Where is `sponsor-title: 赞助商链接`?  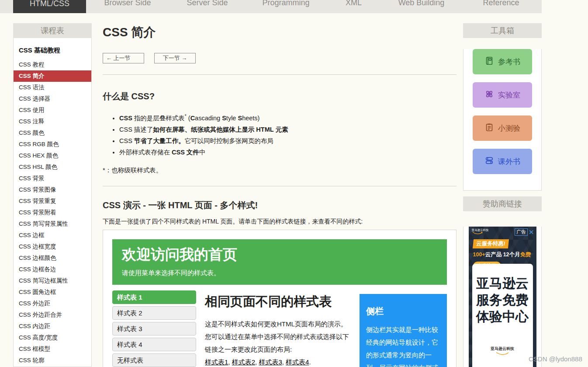 sponsor-title: 赞助商链接 is located at coordinates (502, 204).